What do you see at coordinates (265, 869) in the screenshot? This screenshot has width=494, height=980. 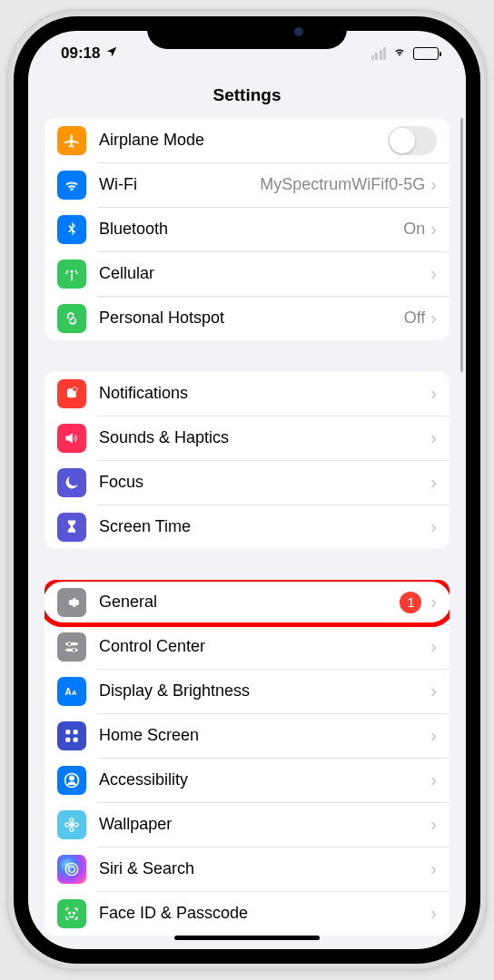 I see `row-label: Siri & Search` at bounding box center [265, 869].